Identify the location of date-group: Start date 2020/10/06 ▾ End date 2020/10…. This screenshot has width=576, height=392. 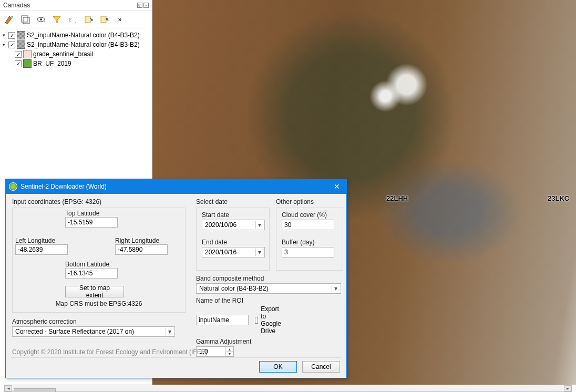
(233, 239).